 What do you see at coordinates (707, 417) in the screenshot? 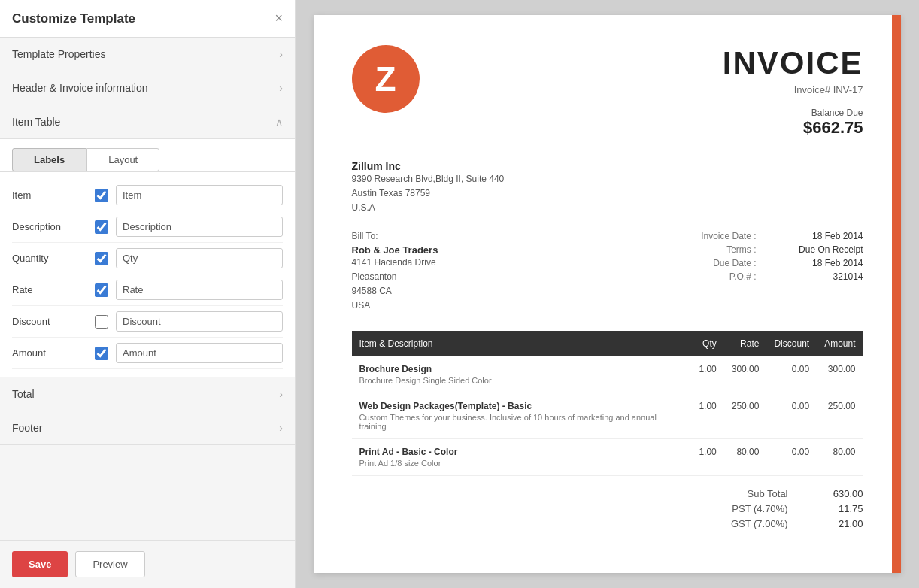
I see `item-qty-2: 1.00` at bounding box center [707, 417].